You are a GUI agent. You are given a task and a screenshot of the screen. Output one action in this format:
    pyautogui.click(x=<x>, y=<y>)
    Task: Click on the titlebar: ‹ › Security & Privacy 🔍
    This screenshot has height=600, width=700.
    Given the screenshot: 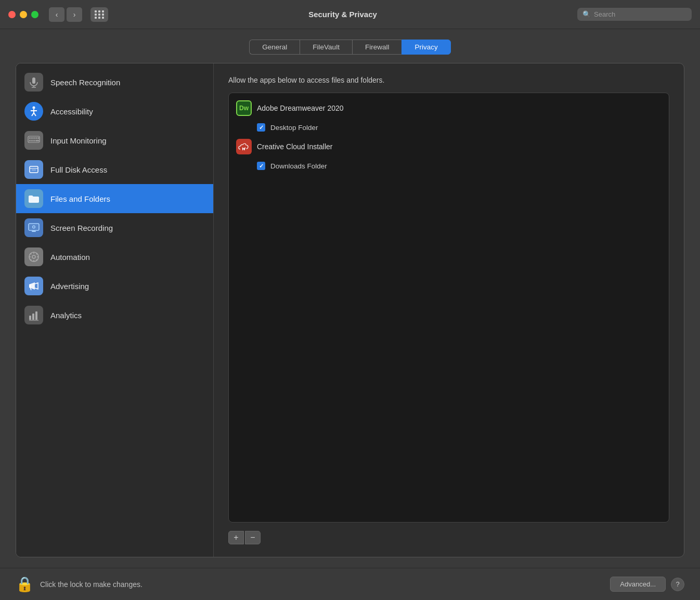 What is the action you would take?
    pyautogui.click(x=350, y=15)
    